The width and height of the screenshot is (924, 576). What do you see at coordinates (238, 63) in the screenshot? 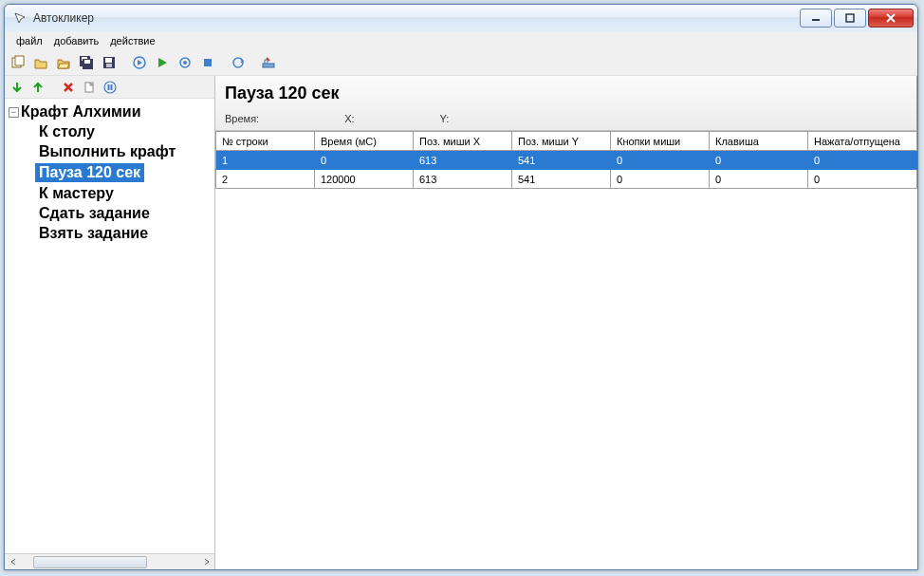
I see `loop-icon` at bounding box center [238, 63].